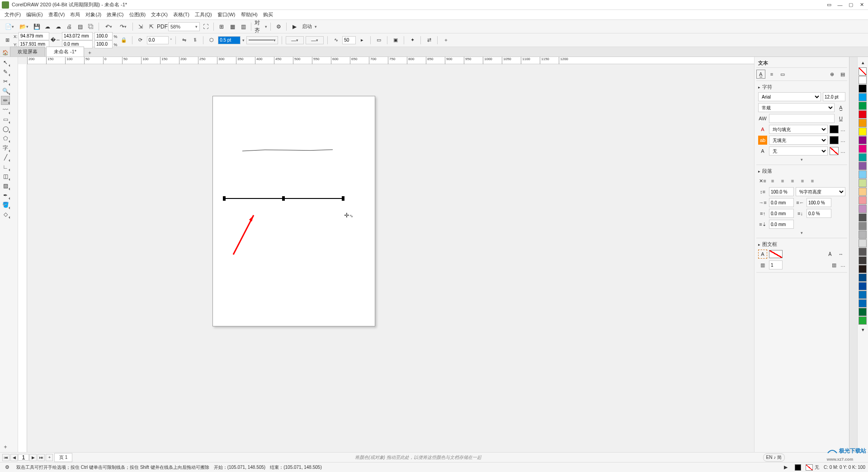 The height and width of the screenshot is (472, 868). What do you see at coordinates (834, 129) in the screenshot?
I see `fill-color-swatch` at bounding box center [834, 129].